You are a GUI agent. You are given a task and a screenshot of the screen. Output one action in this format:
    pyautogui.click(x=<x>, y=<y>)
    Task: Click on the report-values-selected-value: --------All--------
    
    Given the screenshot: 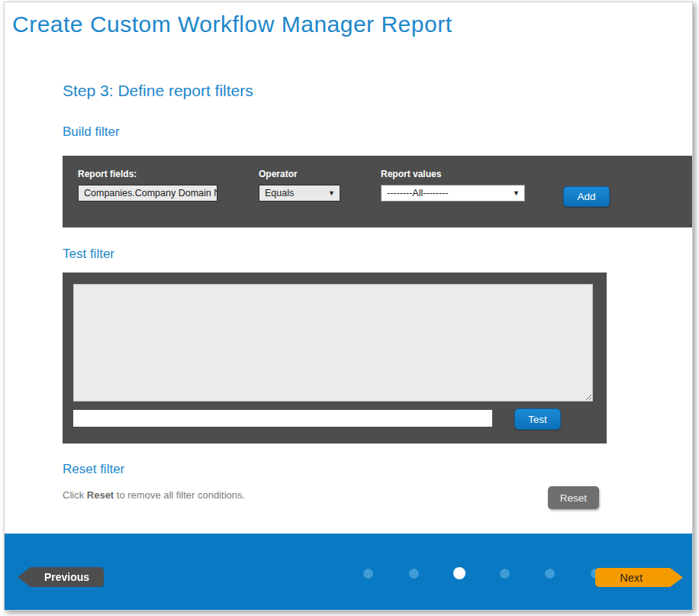 What is the action you would take?
    pyautogui.click(x=418, y=193)
    